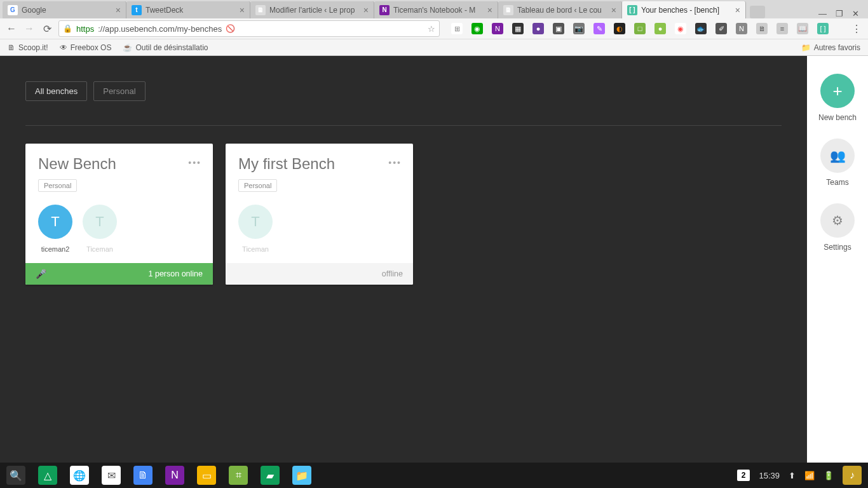 The width and height of the screenshot is (868, 488). Describe the element at coordinates (384, 10) in the screenshot. I see `tab-favicon: N` at that location.